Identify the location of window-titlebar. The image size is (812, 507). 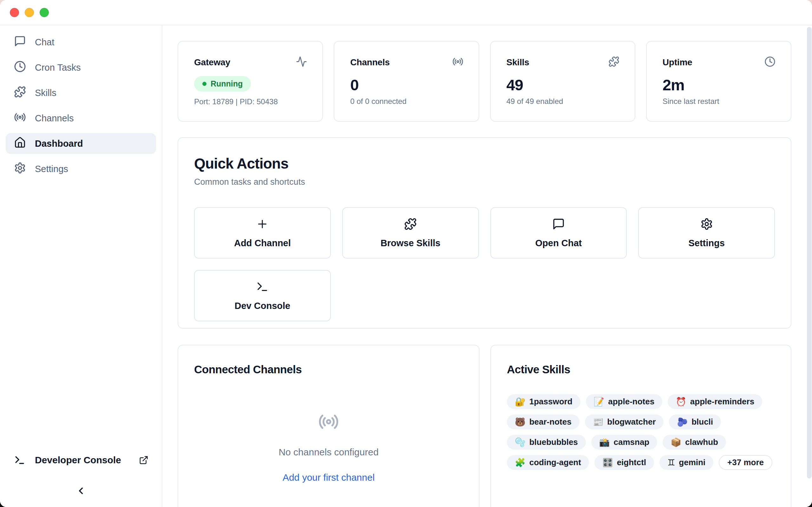
(406, 13).